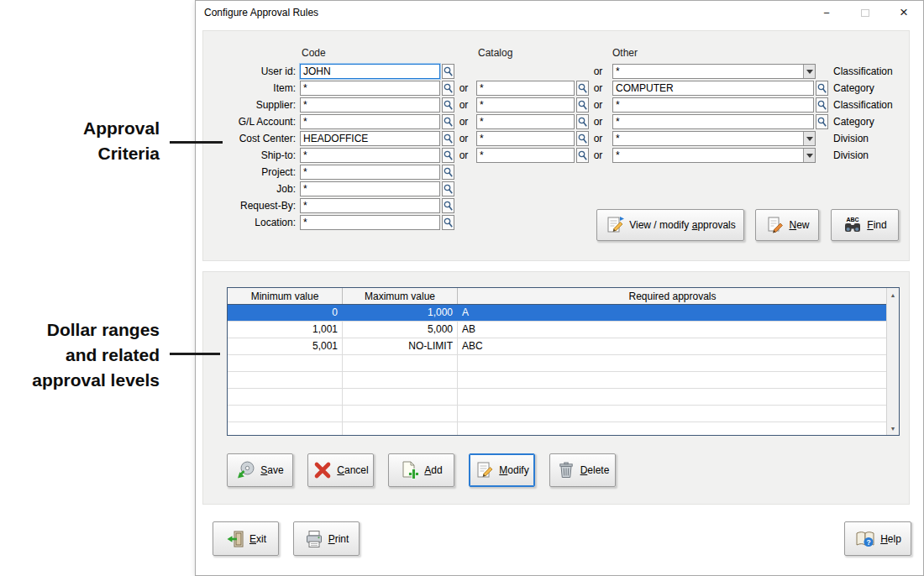  I want to click on supplier-other-input, so click(713, 105).